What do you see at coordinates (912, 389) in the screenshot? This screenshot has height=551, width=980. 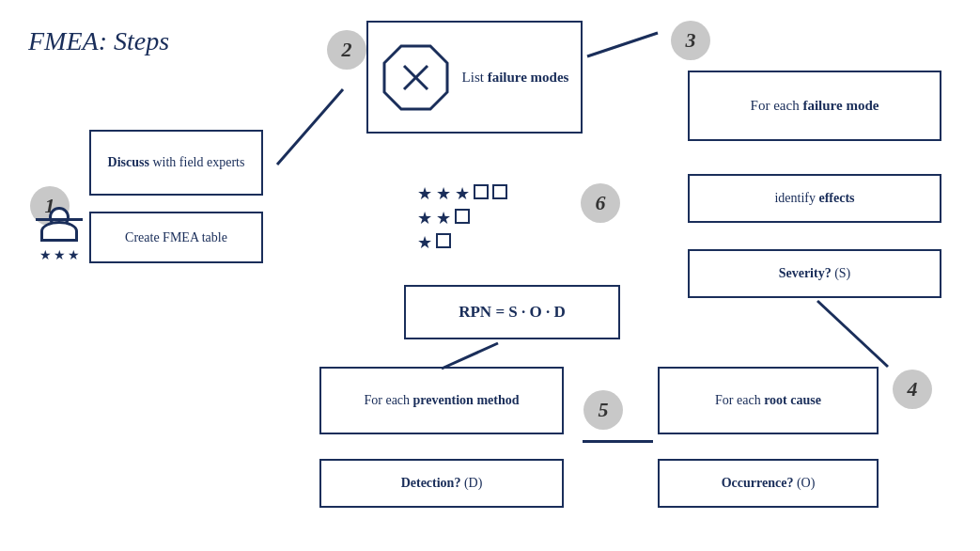 I see `step-4-circle: 4` at bounding box center [912, 389].